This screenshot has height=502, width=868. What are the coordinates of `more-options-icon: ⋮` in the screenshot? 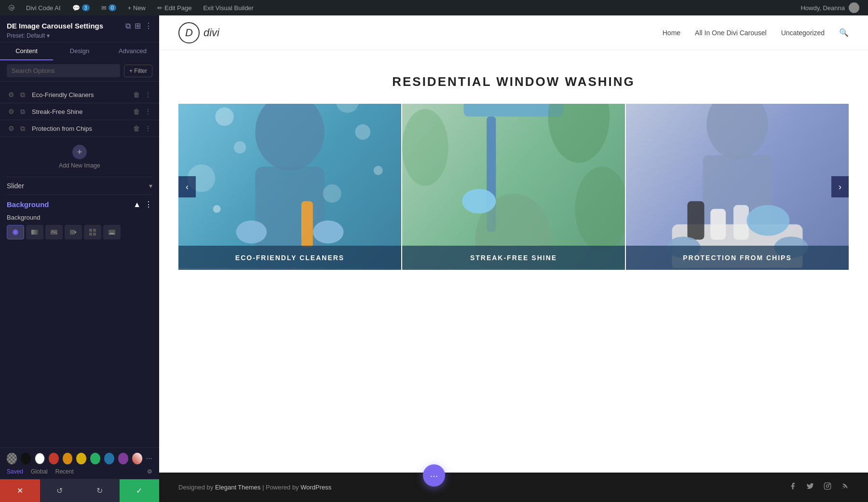 It's located at (148, 95).